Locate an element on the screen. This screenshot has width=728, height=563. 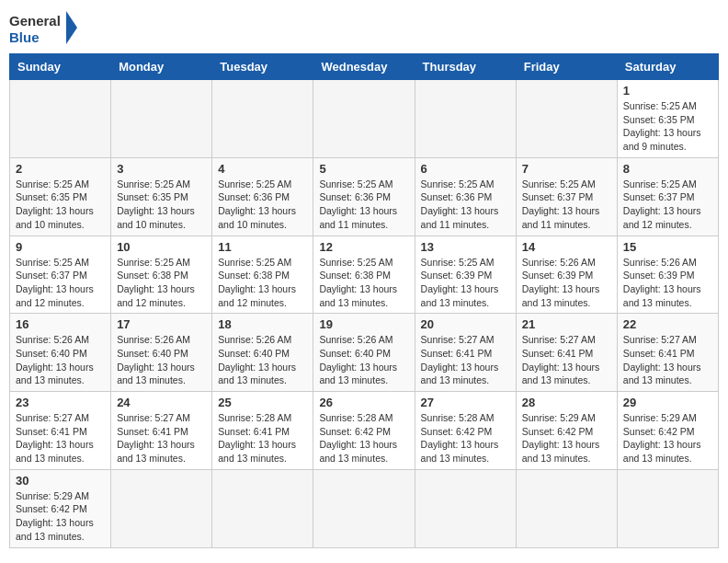
calendar-cell: 17Sunrise: 5:26 AM Sunset: 6:40 PM Dayli… is located at coordinates (162, 353).